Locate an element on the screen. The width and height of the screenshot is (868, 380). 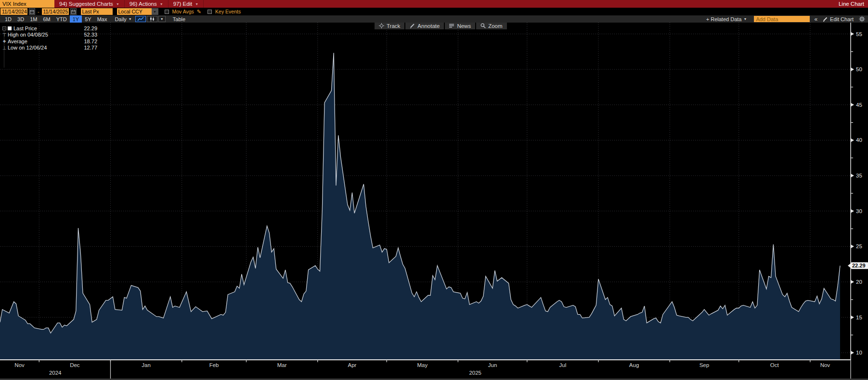
candlestick-icon is located at coordinates (152, 19).